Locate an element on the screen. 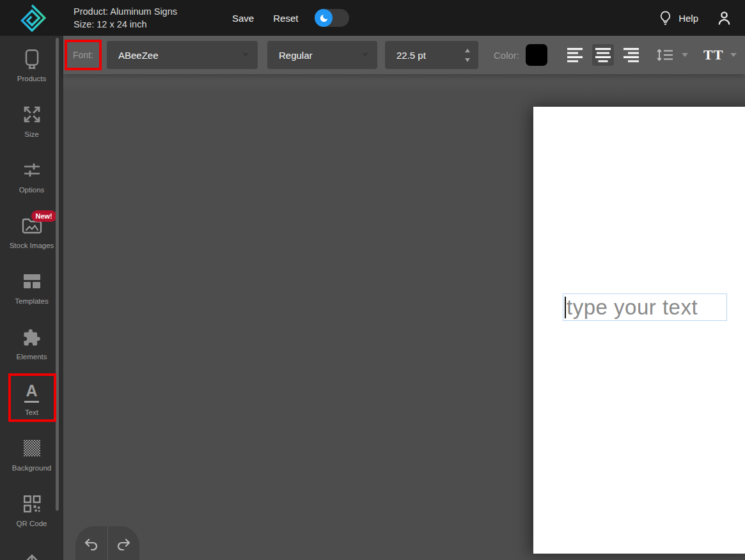  text-color-swatch is located at coordinates (537, 55).